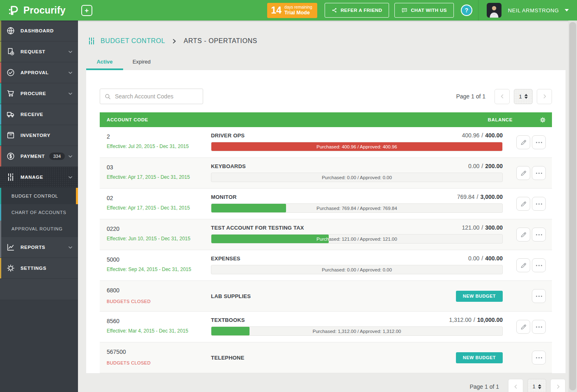 The image size is (577, 392). Describe the element at coordinates (39, 212) in the screenshot. I see `manage-submenu: BUDGET CONTROLCHART OF ACCOUNTSAPPROVAL …` at that location.